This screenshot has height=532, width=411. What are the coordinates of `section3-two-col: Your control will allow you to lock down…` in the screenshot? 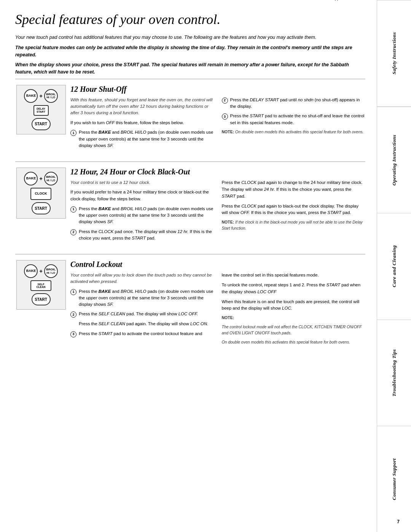 It's located at (218, 308).